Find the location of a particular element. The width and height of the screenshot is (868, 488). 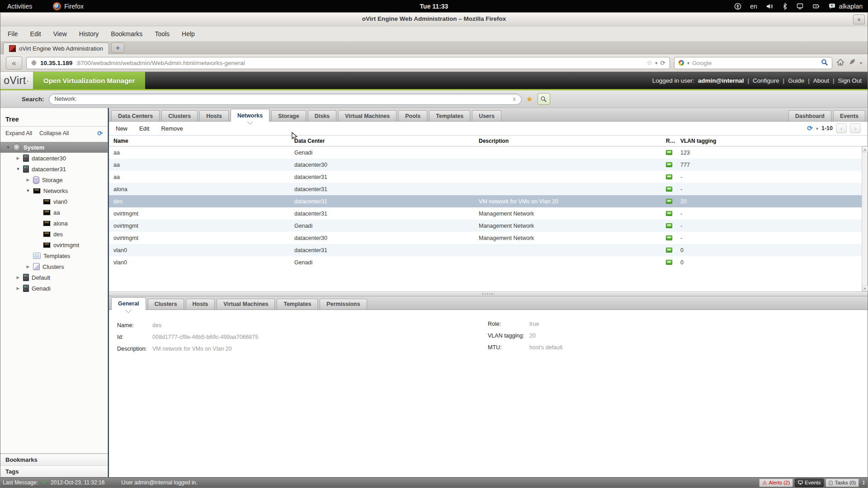

table-row: vlan0Genadi0 is located at coordinates (488, 262).